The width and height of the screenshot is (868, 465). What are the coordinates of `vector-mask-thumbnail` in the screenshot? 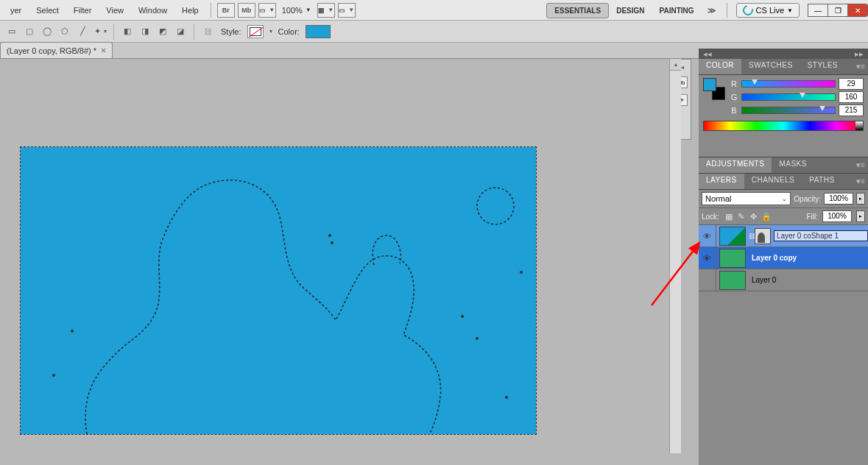 It's located at (763, 236).